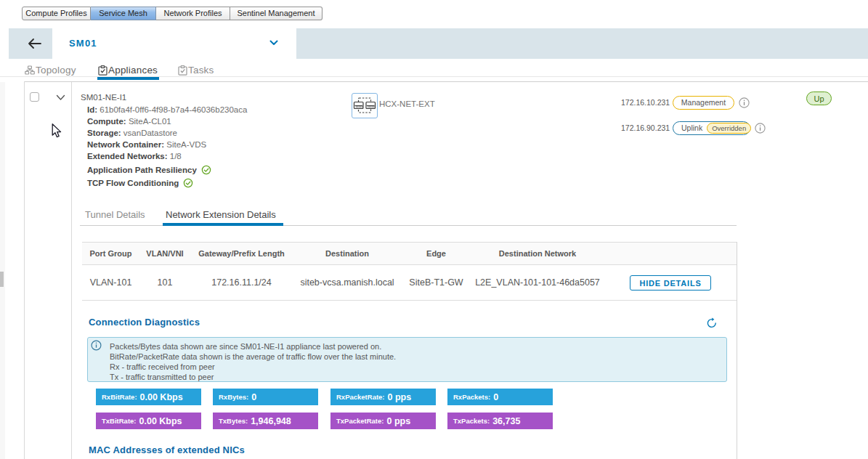 Image resolution: width=868 pixels, height=459 pixels. Describe the element at coordinates (434, 69) in the screenshot. I see `view-tabs: Topology Appliances Tasks` at that location.